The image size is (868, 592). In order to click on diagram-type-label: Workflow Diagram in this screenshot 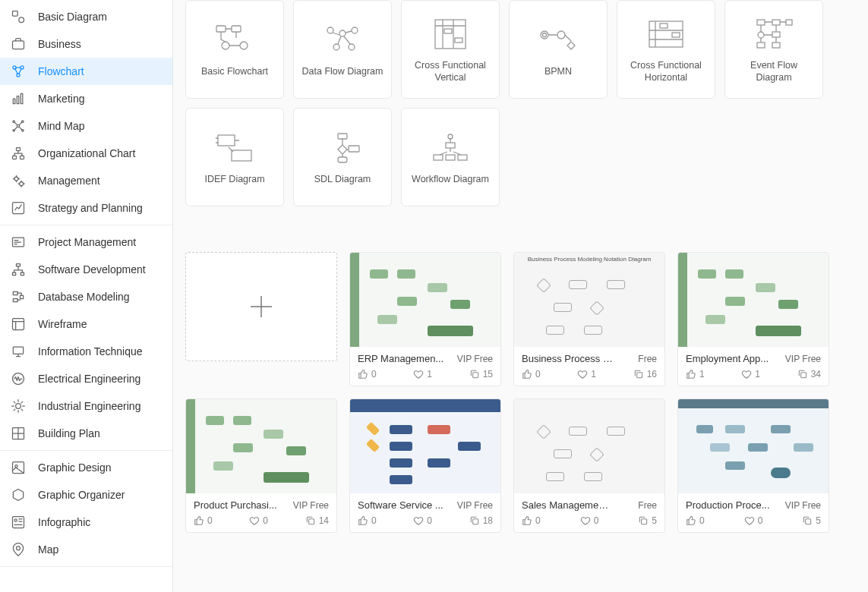, I will do `click(450, 179)`.